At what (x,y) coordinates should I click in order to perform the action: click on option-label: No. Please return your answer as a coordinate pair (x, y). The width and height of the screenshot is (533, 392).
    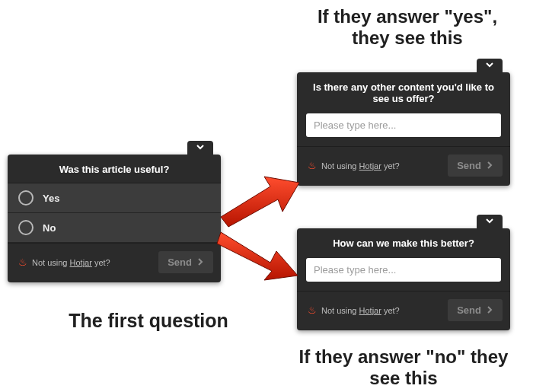
    Looking at the image, I should click on (49, 228).